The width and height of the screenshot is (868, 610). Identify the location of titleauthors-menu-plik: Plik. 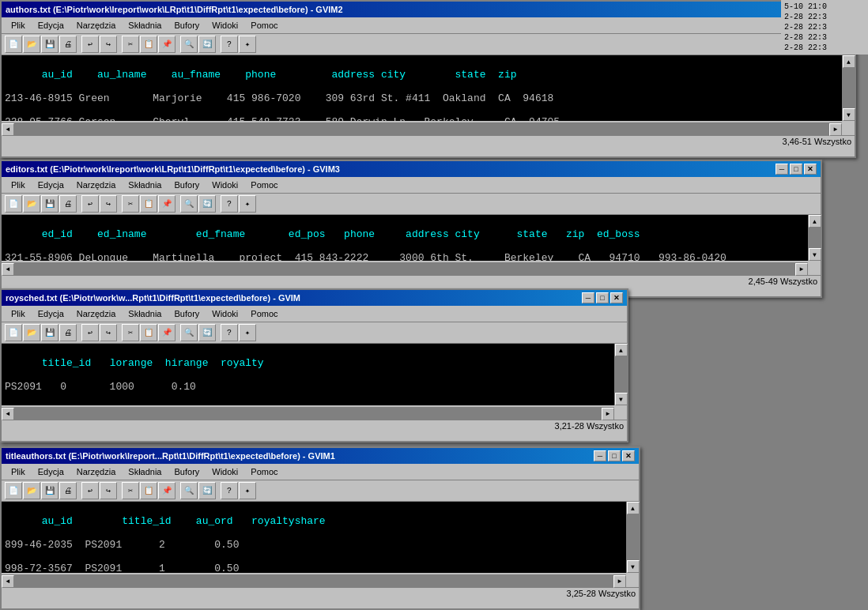
(18, 472).